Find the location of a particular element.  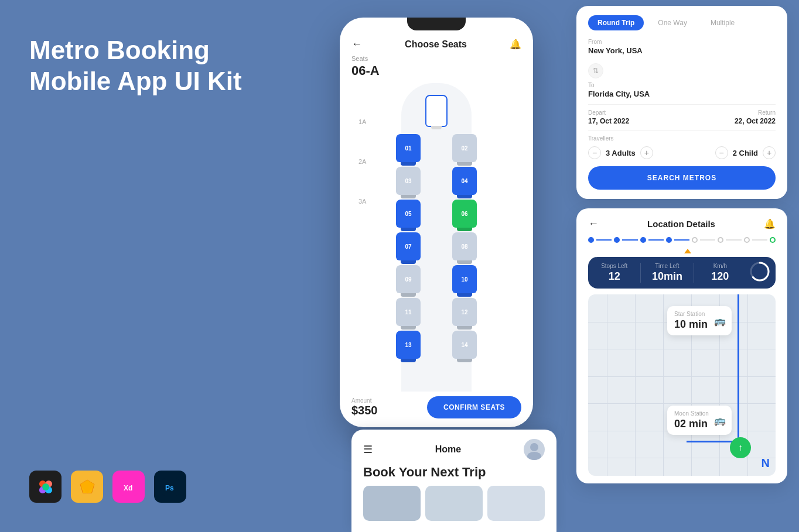

star-station-icon: 🚌 is located at coordinates (720, 321).